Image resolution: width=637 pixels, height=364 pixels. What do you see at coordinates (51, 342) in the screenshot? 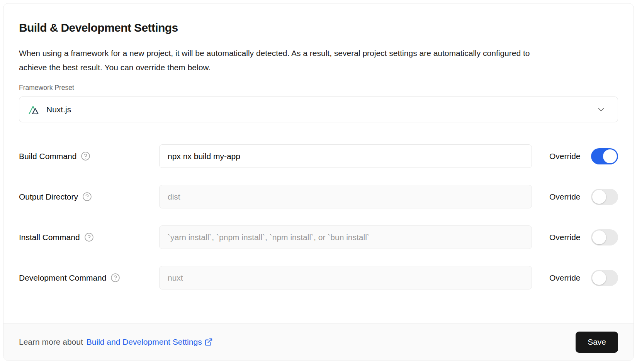
I see `learn-more-prefix: Learn more about` at bounding box center [51, 342].